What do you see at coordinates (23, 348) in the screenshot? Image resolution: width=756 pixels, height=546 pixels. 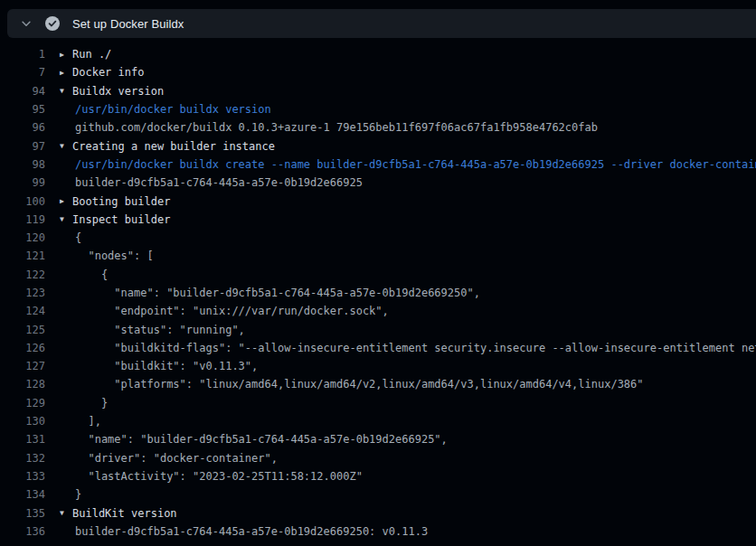 I see `line-number: 126` at bounding box center [23, 348].